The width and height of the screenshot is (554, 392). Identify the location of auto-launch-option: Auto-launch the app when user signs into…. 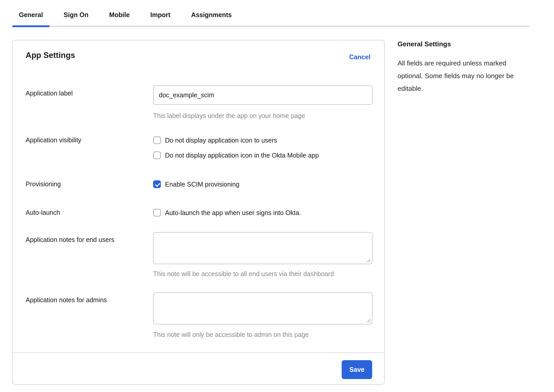
(227, 213).